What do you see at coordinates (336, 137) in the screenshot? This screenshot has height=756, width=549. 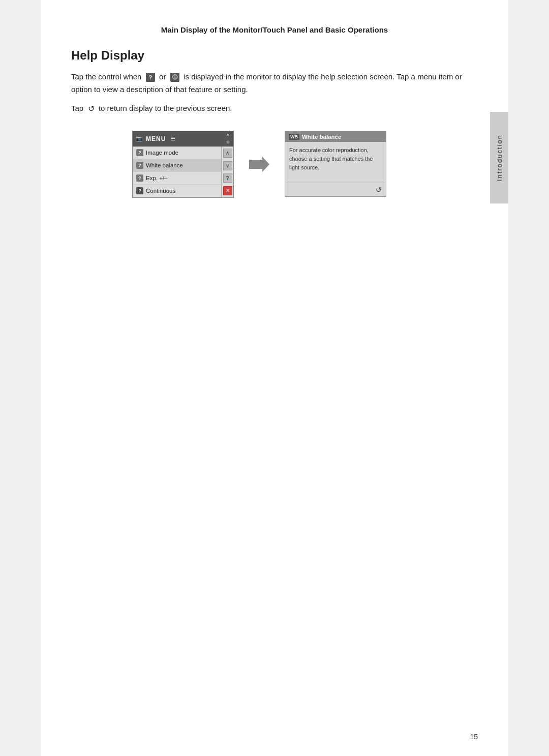 I see `help-panel-header: WB White balance` at bounding box center [336, 137].